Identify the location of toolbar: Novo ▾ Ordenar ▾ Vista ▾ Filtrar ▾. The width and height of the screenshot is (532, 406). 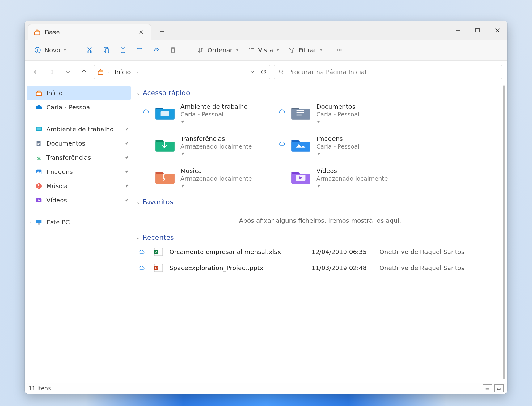
(266, 50).